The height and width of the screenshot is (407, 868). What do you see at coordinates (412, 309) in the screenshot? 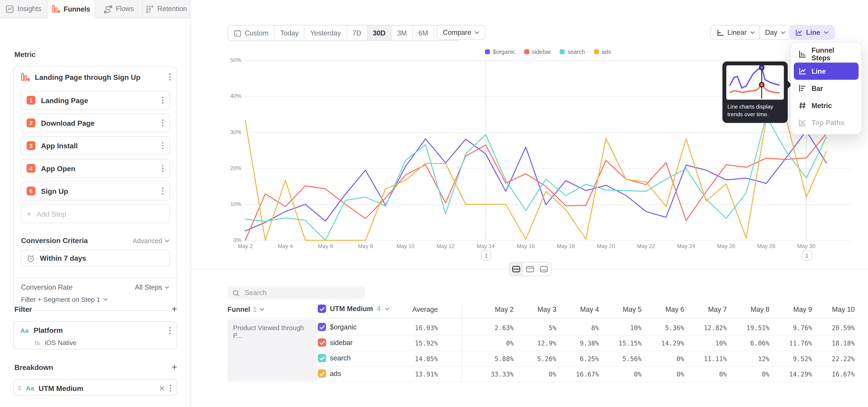
I see `average-column-header: Average` at bounding box center [412, 309].